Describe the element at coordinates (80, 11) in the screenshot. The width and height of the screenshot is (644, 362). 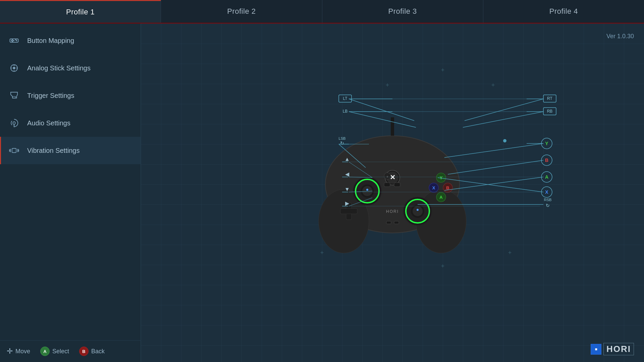
I see `tab-profile1: Profile 1` at that location.